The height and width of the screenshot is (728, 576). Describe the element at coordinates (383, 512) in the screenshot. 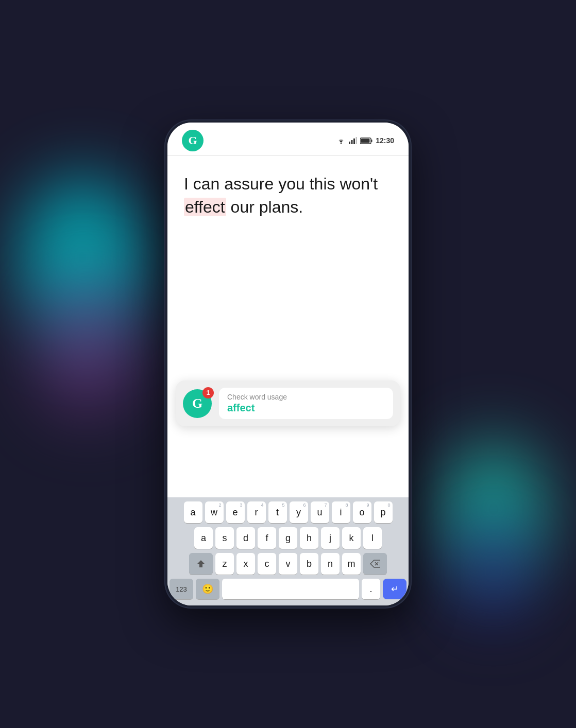

I see `key-p: 0p` at that location.